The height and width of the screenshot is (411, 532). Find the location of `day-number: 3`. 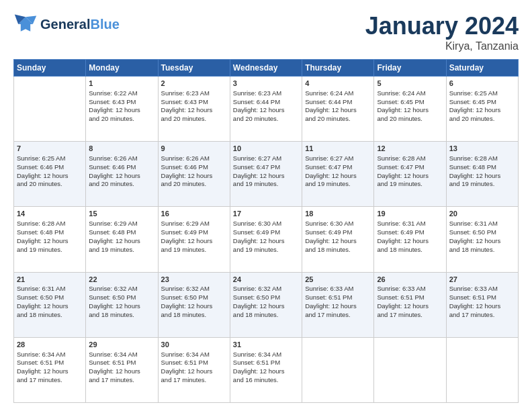

day-number: 3 is located at coordinates (266, 83).